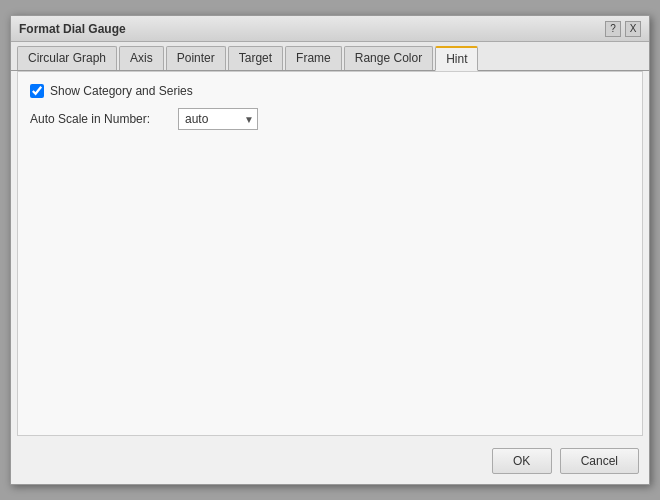  I want to click on tab-range-color: Range Color, so click(388, 58).